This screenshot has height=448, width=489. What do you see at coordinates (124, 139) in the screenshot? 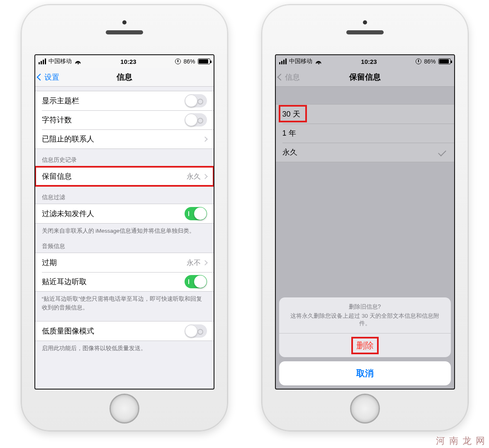
I see `row-blocked-contacts: 已阻止的联系人` at bounding box center [124, 139].